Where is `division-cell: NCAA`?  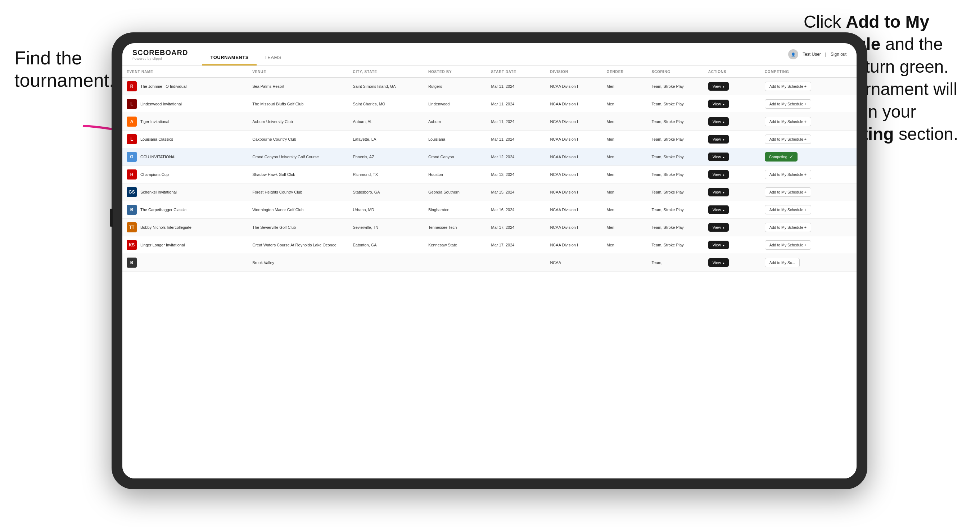 division-cell: NCAA is located at coordinates (574, 263).